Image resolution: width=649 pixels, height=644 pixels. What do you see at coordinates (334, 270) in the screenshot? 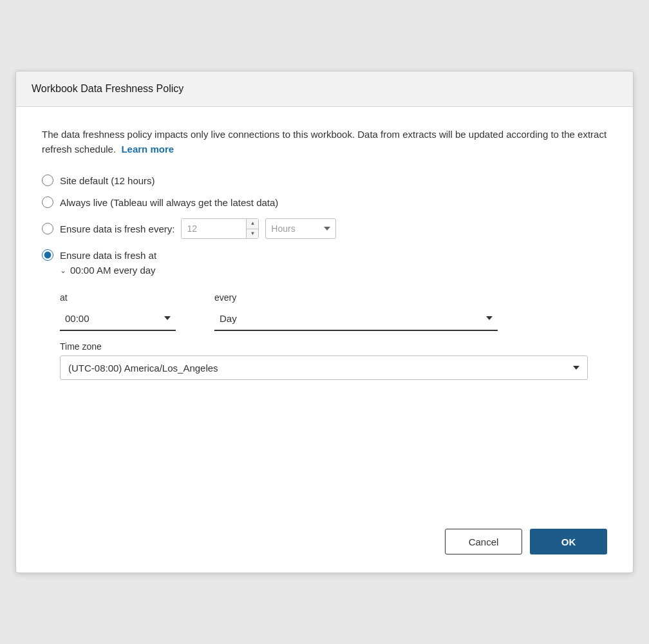
I see `ensure-at-summary: ⌄ 00:00 AM every day` at bounding box center [334, 270].